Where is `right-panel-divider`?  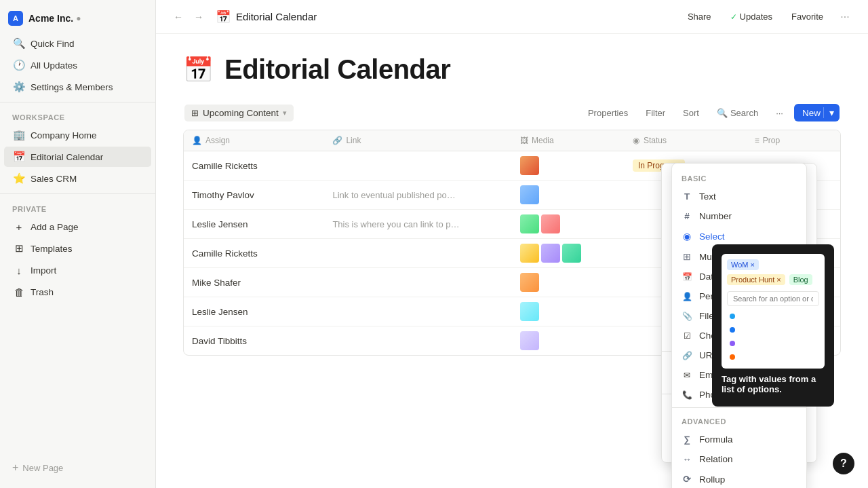 right-panel-divider is located at coordinates (739, 407).